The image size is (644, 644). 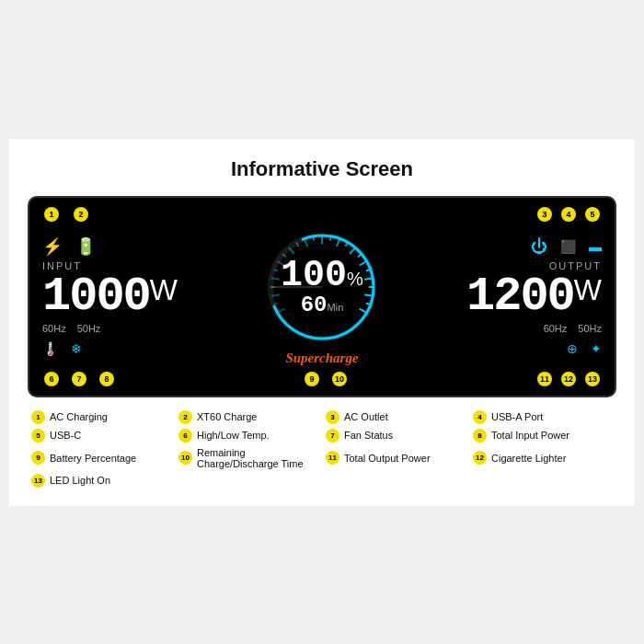 I want to click on snowflake-icon: ❄, so click(x=76, y=349).